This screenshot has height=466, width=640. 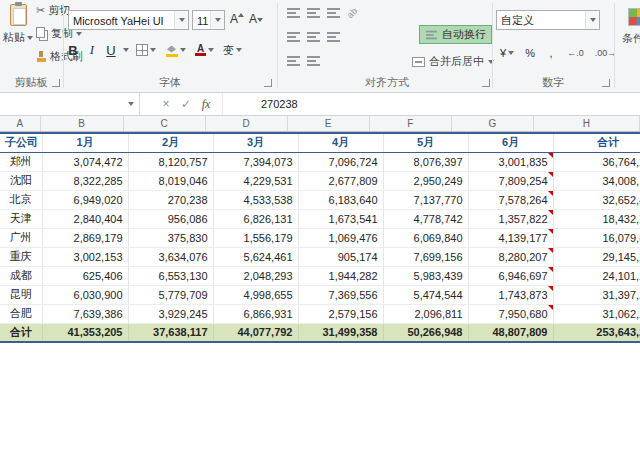 I want to click on alignment-dialog-launcher-icon, so click(x=486, y=83).